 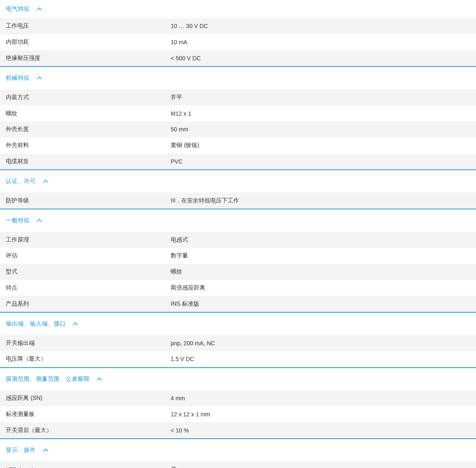 I want to click on spec-row: 内装方式 齐平, so click(x=238, y=97).